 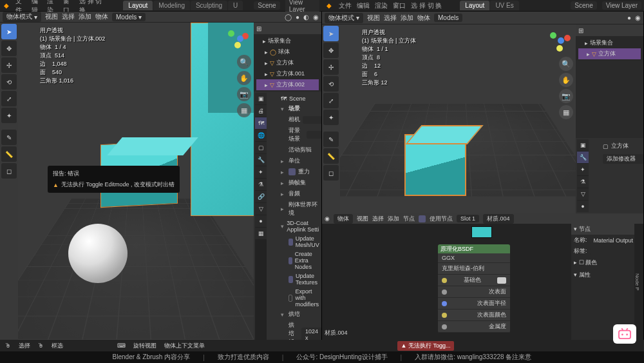 What do you see at coordinates (305, 209) in the screenshot?
I see `panel-rbw: 刚体世界环境` at bounding box center [305, 209].